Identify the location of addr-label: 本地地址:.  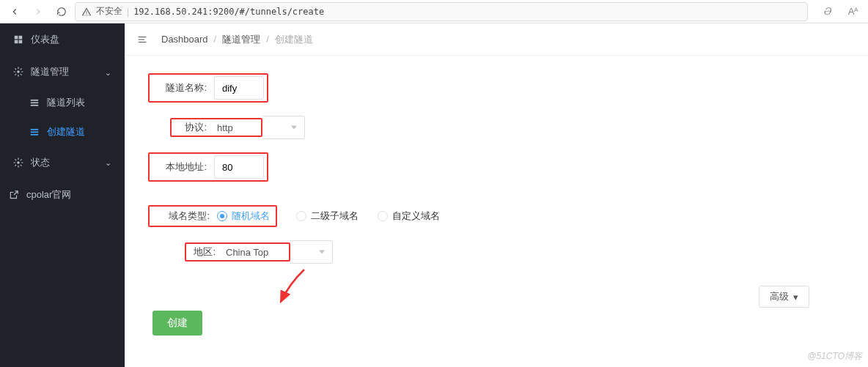
(183, 167).